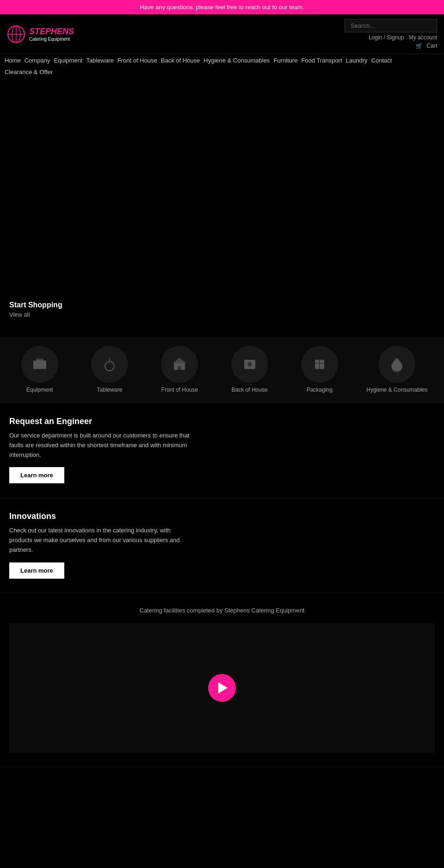  What do you see at coordinates (40, 369) in the screenshot?
I see `category-equipment: Equipment` at bounding box center [40, 369].